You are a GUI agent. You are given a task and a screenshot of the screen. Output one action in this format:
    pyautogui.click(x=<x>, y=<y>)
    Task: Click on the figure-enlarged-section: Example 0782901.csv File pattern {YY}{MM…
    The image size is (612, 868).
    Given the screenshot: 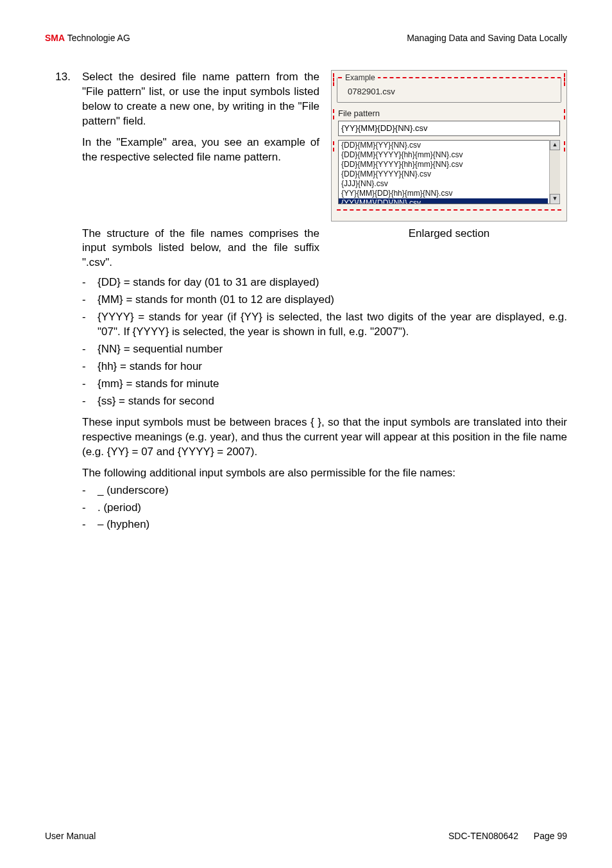 What is the action you would take?
    pyautogui.click(x=449, y=146)
    